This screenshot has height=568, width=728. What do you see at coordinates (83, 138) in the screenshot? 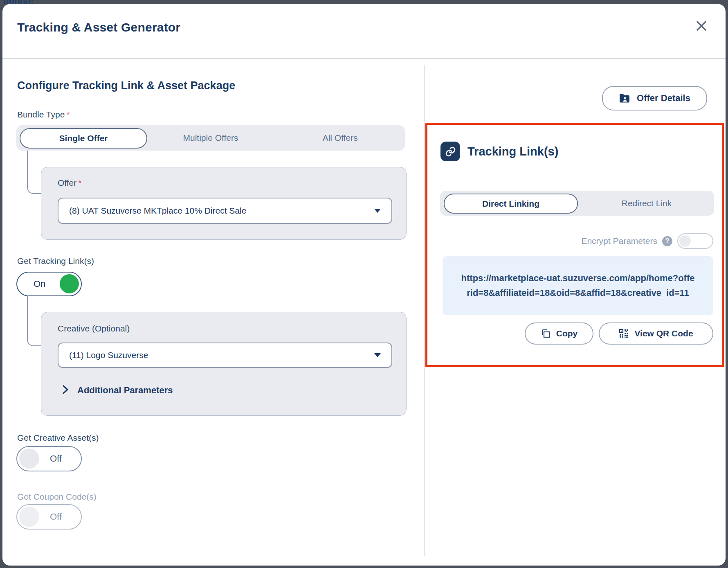
I see `tab-single-offer: Single Offer` at bounding box center [83, 138].